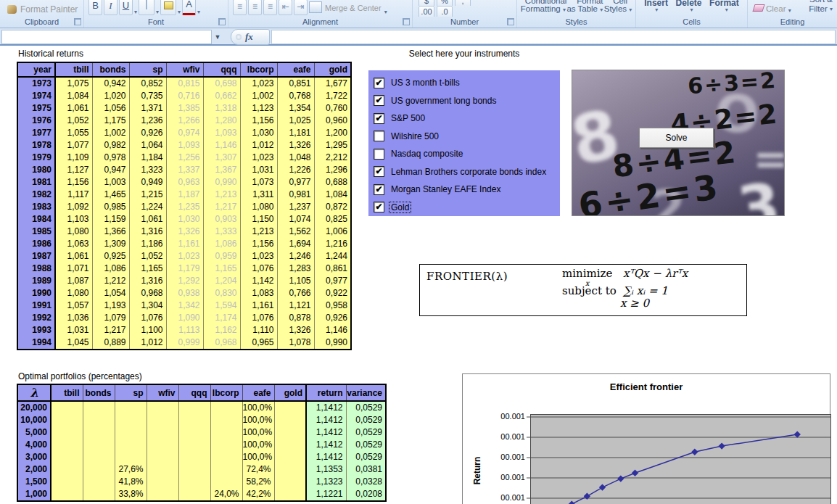 This screenshot has width=837, height=504. Describe the element at coordinates (332, 219) in the screenshot. I see `hist-value-cell: 0,825` at that location.